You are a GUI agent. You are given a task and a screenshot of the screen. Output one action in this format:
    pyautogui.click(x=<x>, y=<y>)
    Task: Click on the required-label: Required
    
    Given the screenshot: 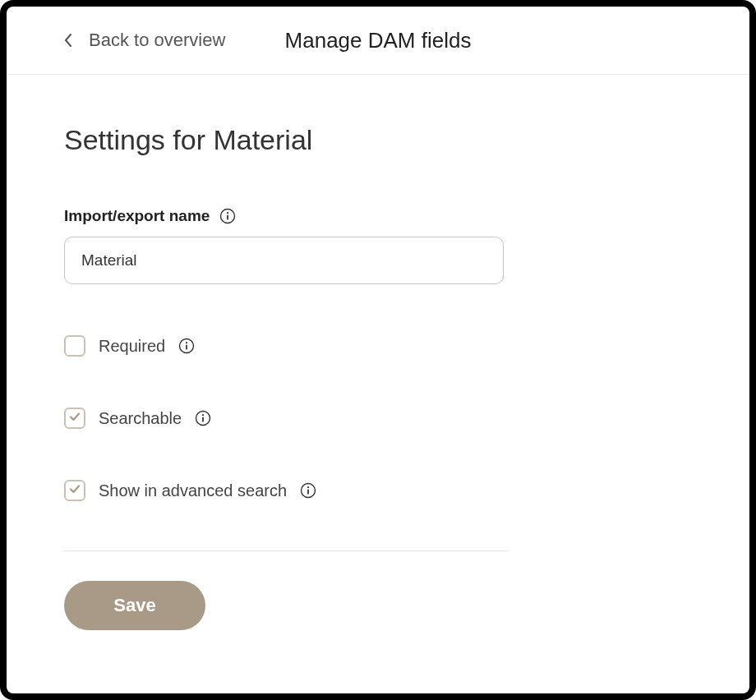 What is the action you would take?
    pyautogui.click(x=131, y=347)
    